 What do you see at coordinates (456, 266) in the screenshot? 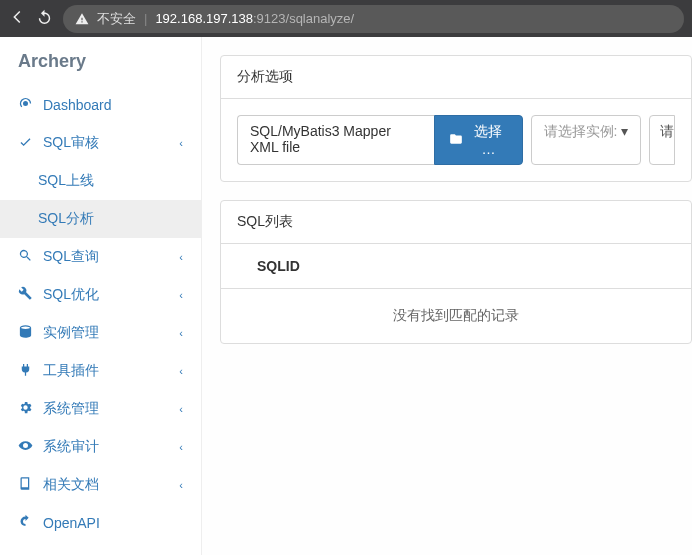
I see `table-header-row: SQLID` at bounding box center [456, 266].